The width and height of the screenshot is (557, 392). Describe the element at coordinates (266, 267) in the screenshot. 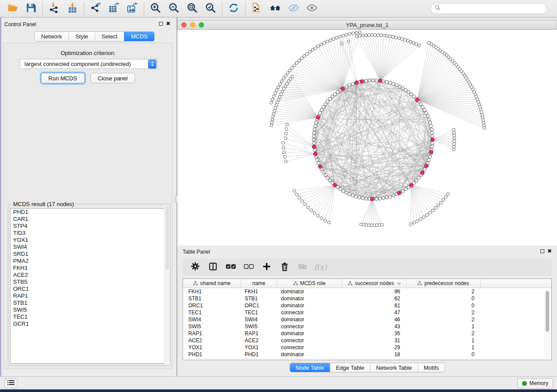

I see `add-row-button` at that location.